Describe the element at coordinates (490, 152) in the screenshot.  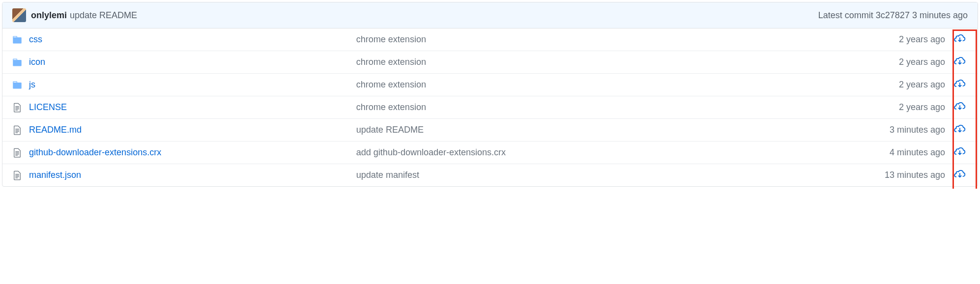
I see `file-row: github-downloader-extensions.crx add git…` at that location.